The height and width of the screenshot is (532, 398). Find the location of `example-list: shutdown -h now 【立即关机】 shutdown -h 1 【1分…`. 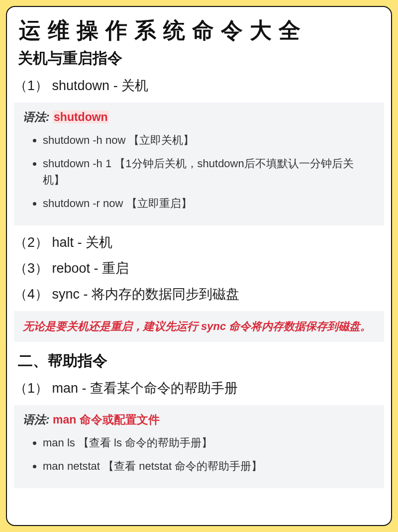

example-list: shutdown -h now 【立即关机】 shutdown -h 1 【1分… is located at coordinates (199, 172).